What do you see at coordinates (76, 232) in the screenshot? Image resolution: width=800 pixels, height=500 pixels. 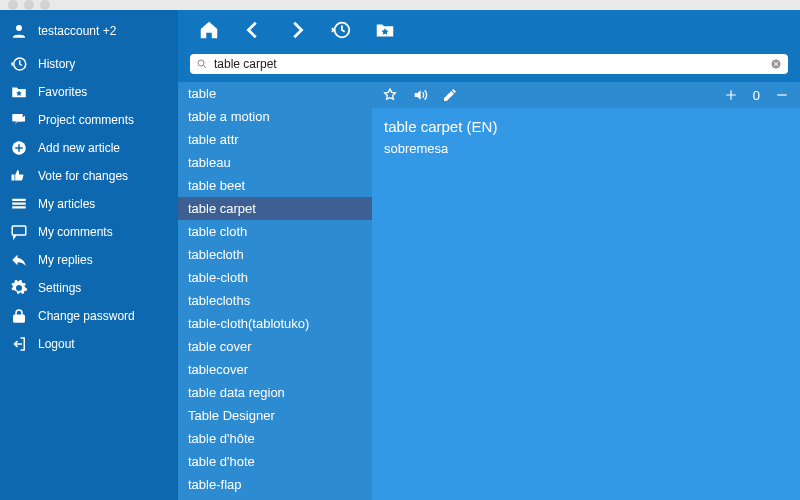 I see `sidebar-item-label: My comments` at bounding box center [76, 232].